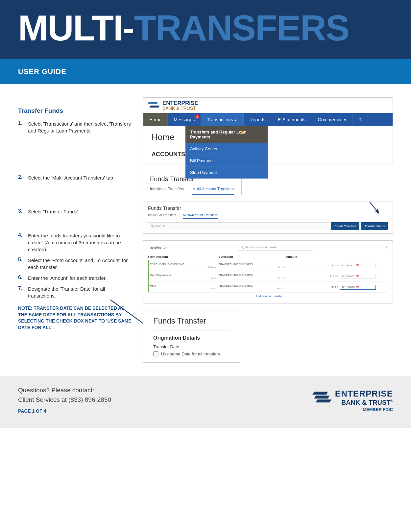 This screenshot has height=532, width=411. I want to click on origination-details-heading: Origination Details, so click(191, 338).